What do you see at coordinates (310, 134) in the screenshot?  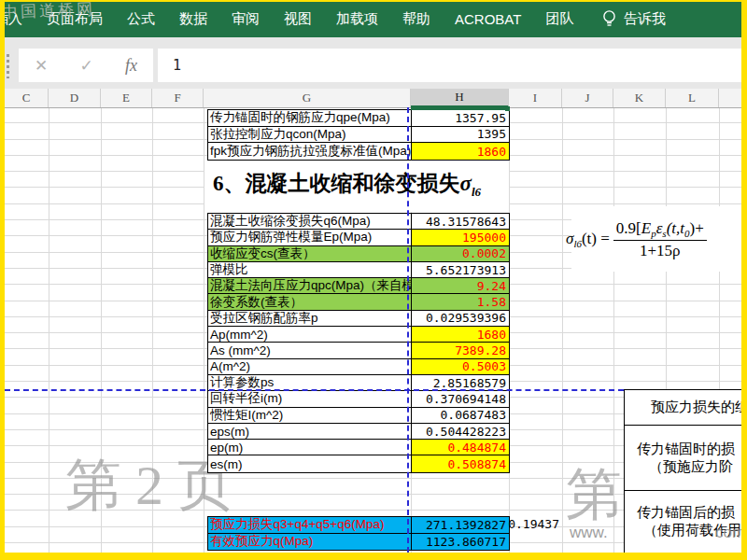 I see `cell-label: 张拉控制应力qcon(Mpa)` at bounding box center [310, 134].